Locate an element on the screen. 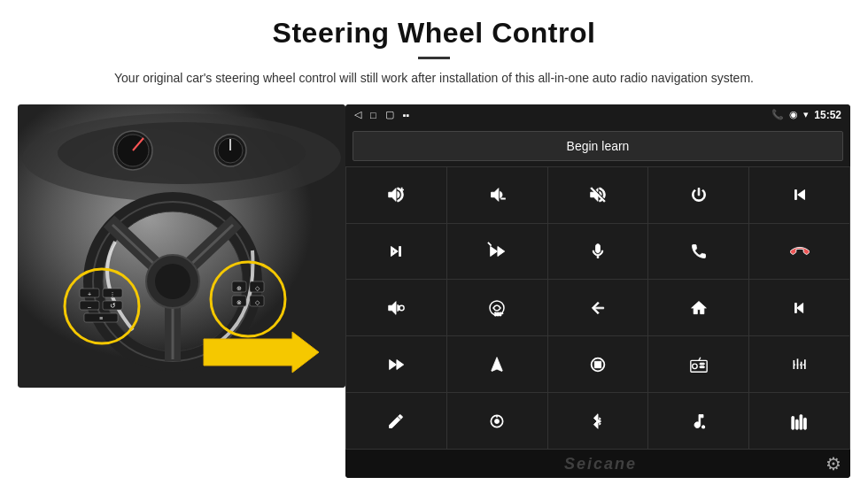 The image size is (868, 485). rewind-button is located at coordinates (799, 308).